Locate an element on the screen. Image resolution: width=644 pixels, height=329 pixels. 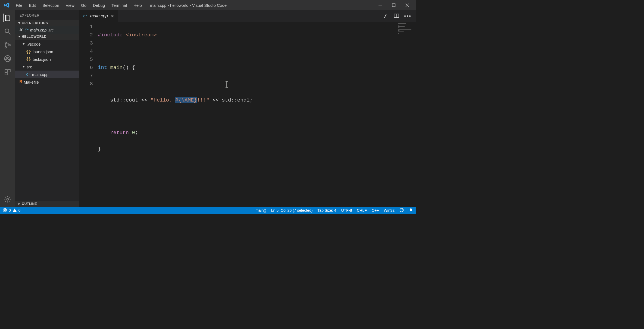
status-scope: main() is located at coordinates (261, 210).